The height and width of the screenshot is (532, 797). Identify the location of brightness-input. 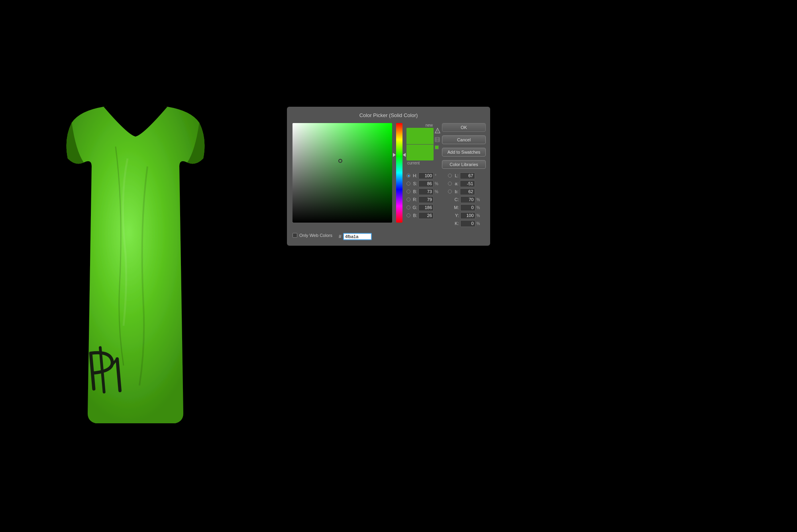
(426, 192).